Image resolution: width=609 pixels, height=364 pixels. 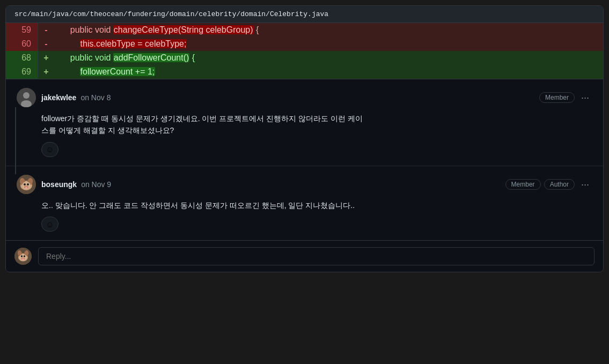 I want to click on line-number-60: 60, so click(x=22, y=44).